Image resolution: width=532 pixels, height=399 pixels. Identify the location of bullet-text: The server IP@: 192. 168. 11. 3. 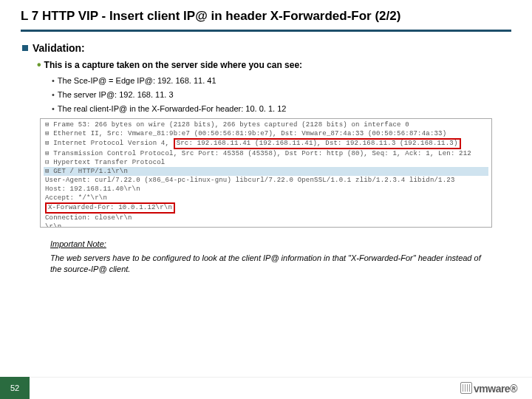
(115, 95).